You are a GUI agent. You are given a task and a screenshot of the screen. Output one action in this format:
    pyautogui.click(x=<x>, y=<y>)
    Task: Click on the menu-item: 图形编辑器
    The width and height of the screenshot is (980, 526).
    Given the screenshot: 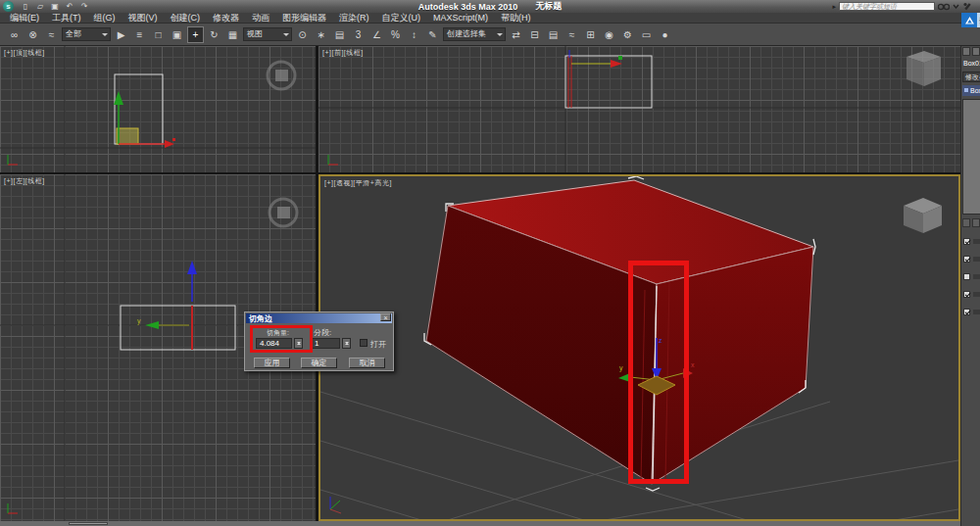 What is the action you would take?
    pyautogui.click(x=304, y=18)
    